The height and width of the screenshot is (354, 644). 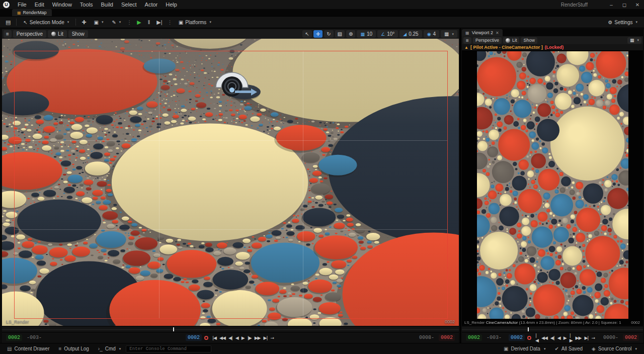 What do you see at coordinates (169, 349) in the screenshot?
I see `console-input` at bounding box center [169, 349].